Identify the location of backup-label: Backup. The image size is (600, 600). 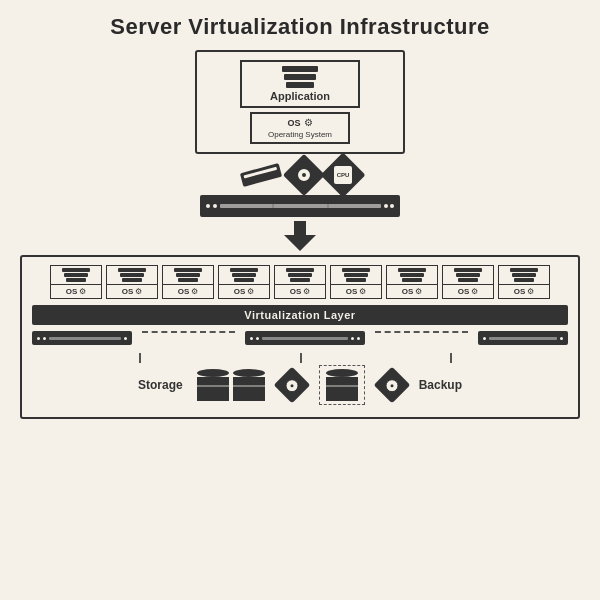
(440, 385).